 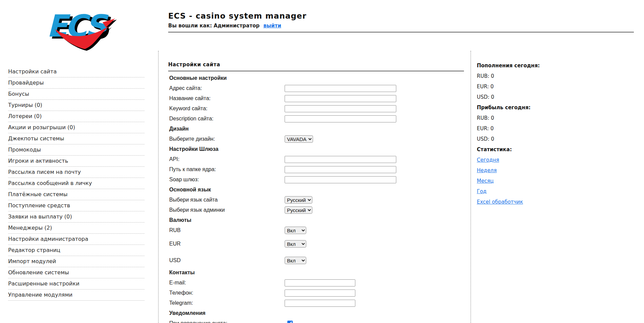 What do you see at coordinates (272, 26) in the screenshot?
I see `logout-link: выйти` at bounding box center [272, 26].